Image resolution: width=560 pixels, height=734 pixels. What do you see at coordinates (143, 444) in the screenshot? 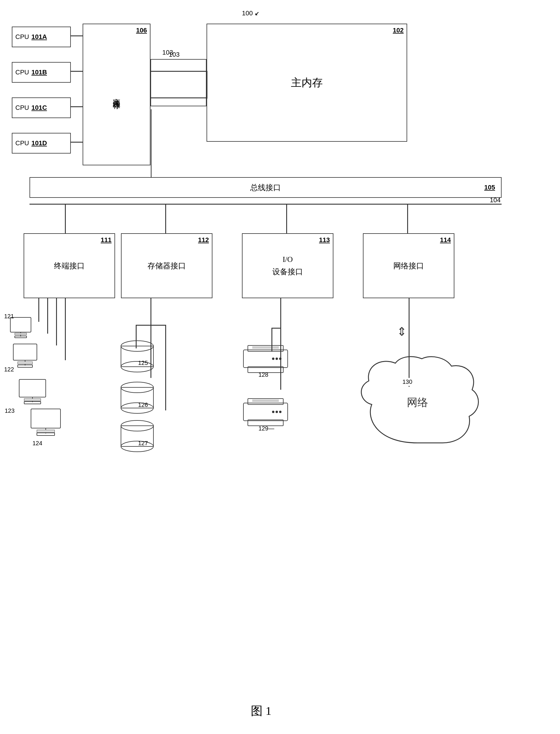
I see `ref-127-label: 127` at bounding box center [143, 444].